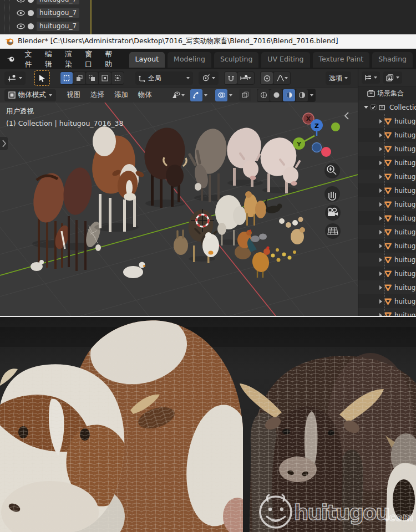 Image resolution: width=416 pixels, height=532 pixels. I want to click on object-white-duck, so click(134, 270).